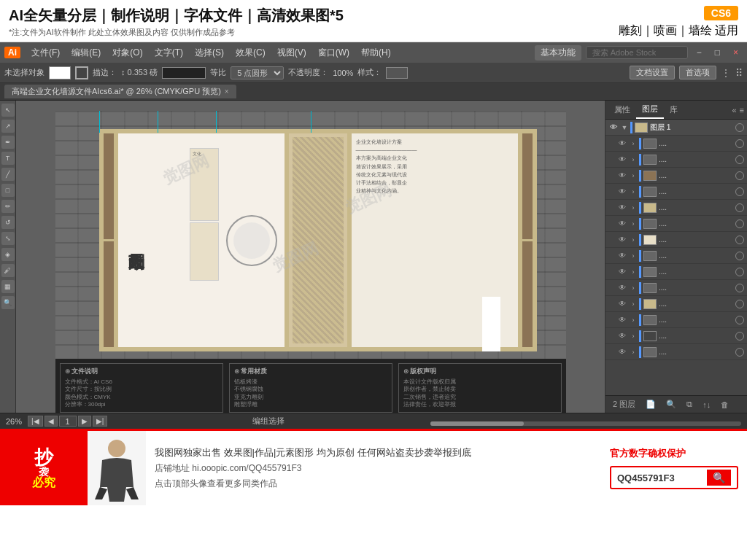 The height and width of the screenshot is (560, 747). Describe the element at coordinates (734, 110) in the screenshot. I see `collapse-panel-btn: «` at that location.